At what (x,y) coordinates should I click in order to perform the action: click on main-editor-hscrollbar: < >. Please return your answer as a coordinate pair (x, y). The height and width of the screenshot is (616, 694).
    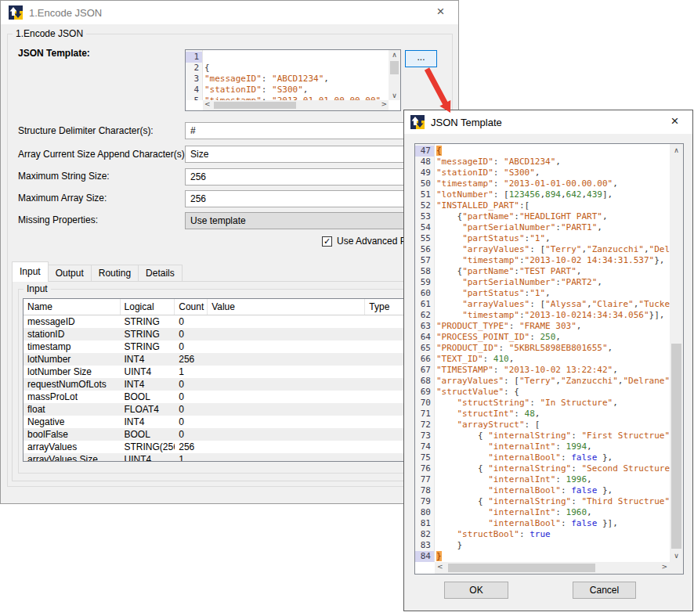
    Looking at the image, I should click on (552, 568).